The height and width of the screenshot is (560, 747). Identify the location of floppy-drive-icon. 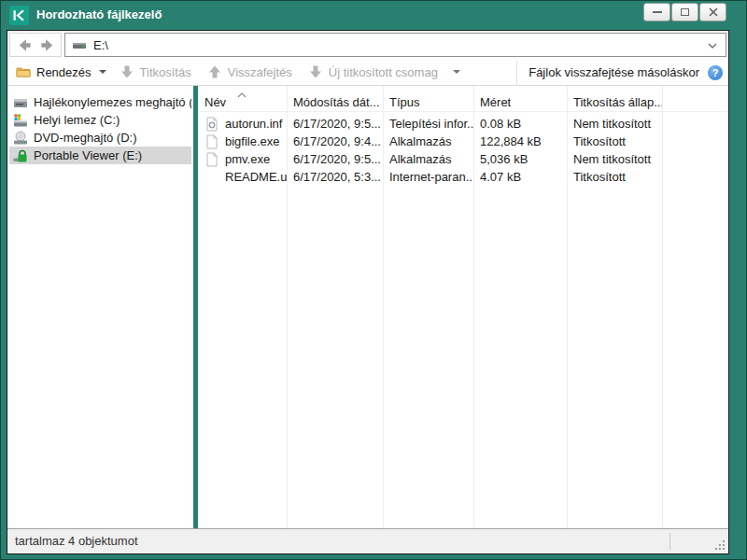
(21, 103).